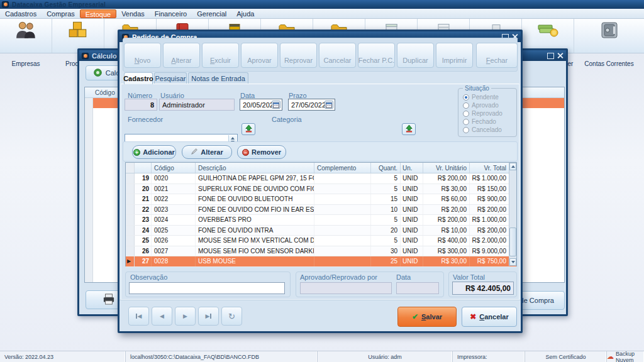 The image size is (644, 362). What do you see at coordinates (197, 104) in the screenshot?
I see `usuario-field: Administrador` at bounding box center [197, 104].